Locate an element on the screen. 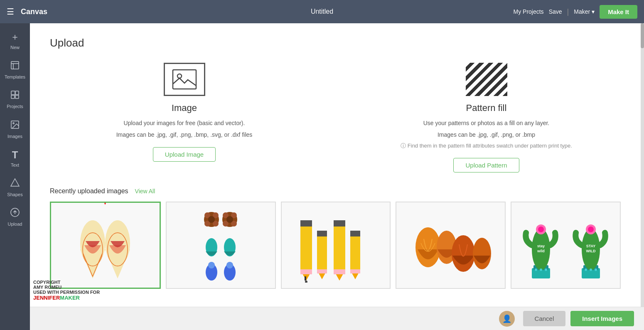  pattern-stripes-visual is located at coordinates (487, 79).